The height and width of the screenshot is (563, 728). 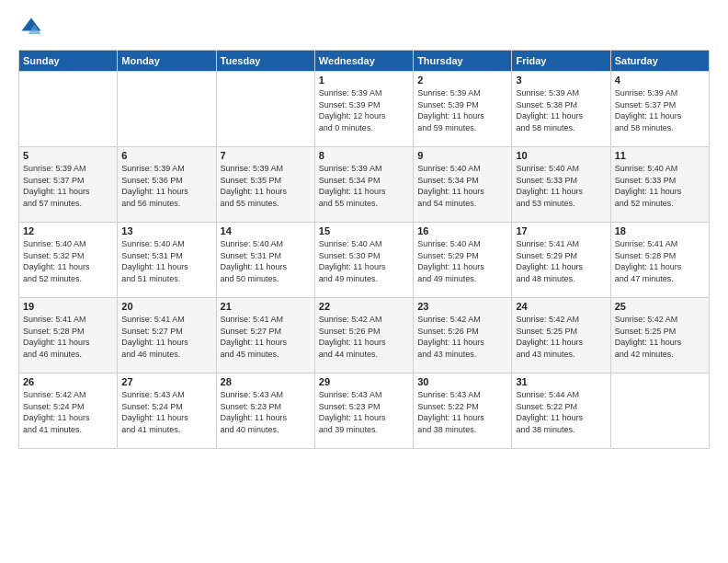 What do you see at coordinates (265, 260) in the screenshot?
I see `calendar-cell: 14Sunrise: 5:40 AM Sunset: 5:31 PM Dayli…` at bounding box center [265, 260].